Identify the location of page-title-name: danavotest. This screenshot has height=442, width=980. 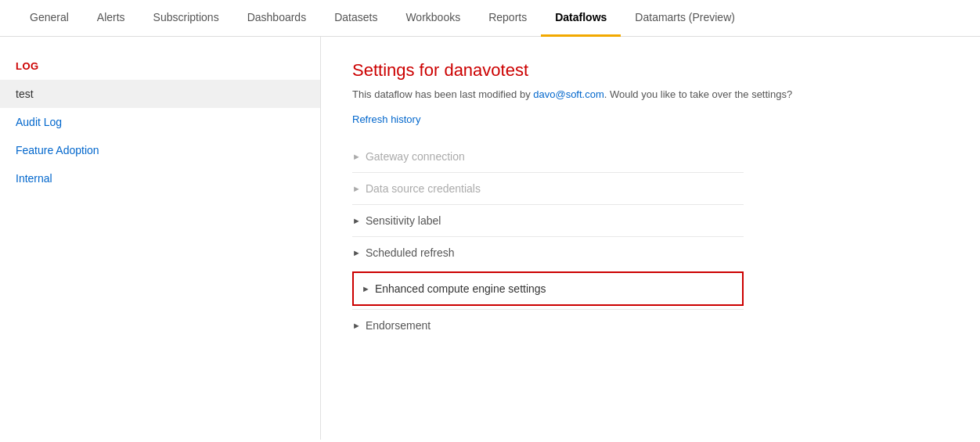
(486, 70).